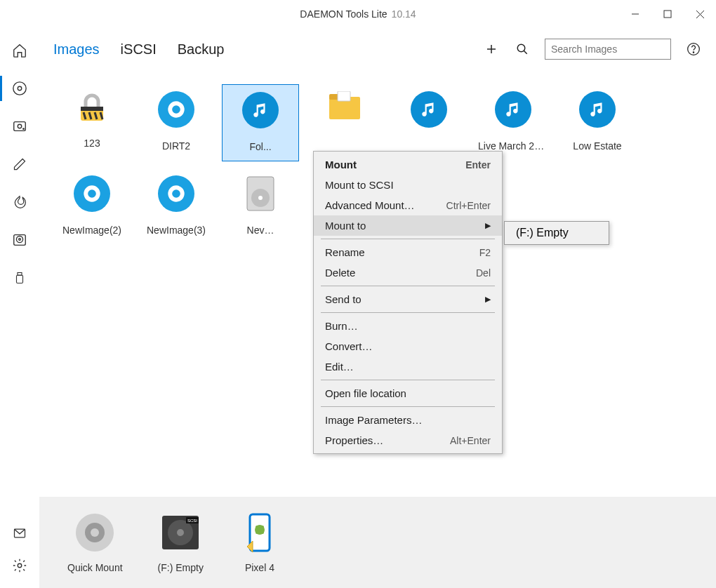 This screenshot has width=716, height=588. Describe the element at coordinates (180, 533) in the screenshot. I see `scsi-drive-icon: SCSI` at that location.